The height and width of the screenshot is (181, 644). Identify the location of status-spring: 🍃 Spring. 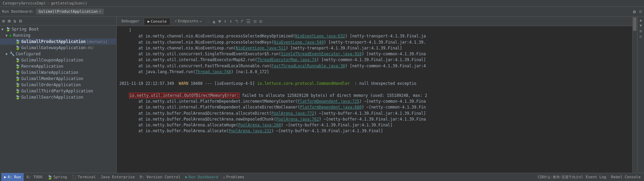
(57, 177).